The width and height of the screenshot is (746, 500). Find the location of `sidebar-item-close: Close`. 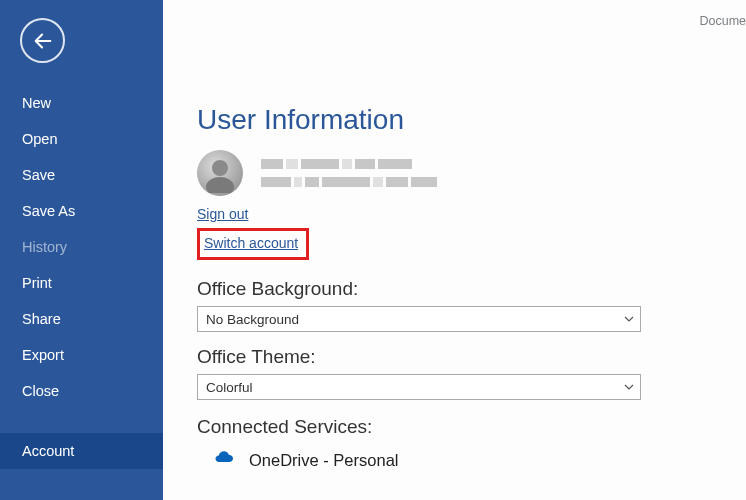

sidebar-item-close: Close is located at coordinates (82, 391).